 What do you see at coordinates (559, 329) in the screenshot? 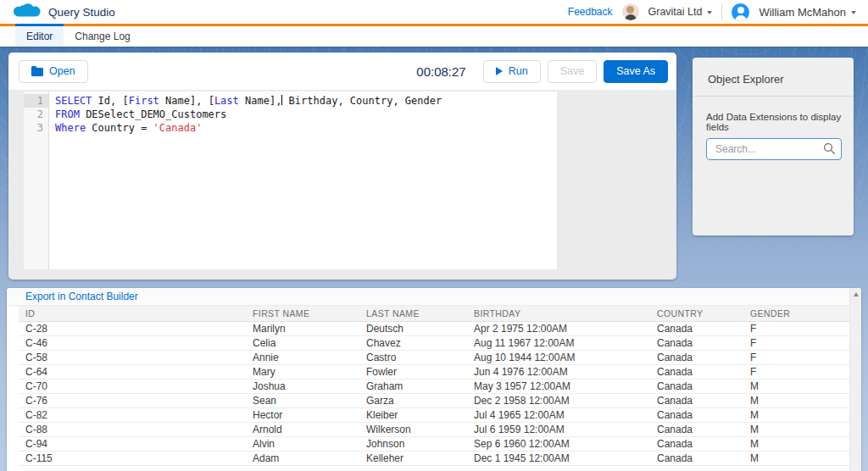
I see `table-cell: Apr 2 1975 12:00AM` at bounding box center [559, 329].